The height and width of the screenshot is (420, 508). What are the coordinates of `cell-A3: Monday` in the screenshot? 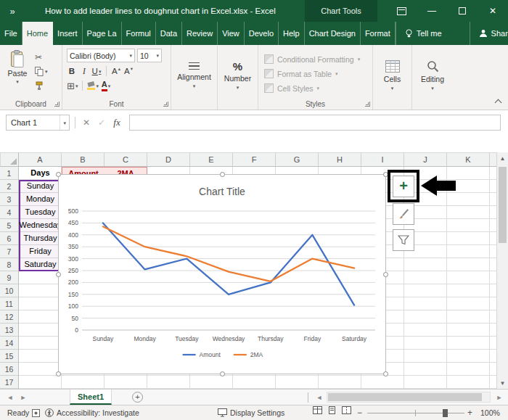 It's located at (41, 199).